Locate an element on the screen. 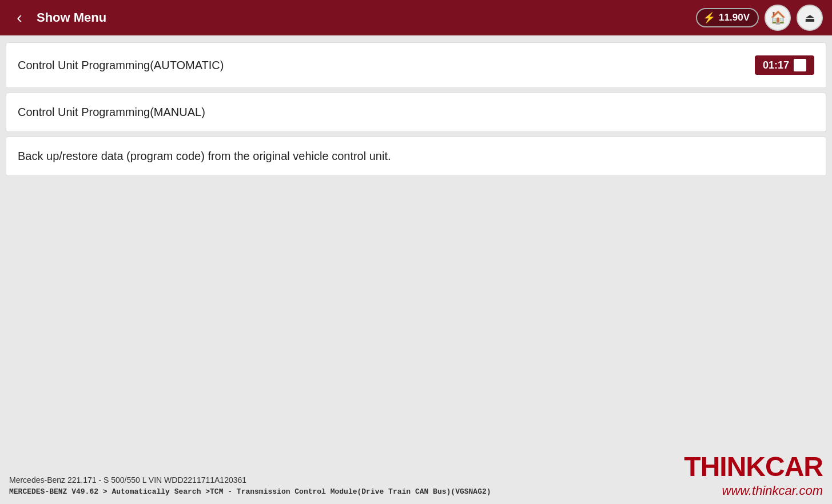 This screenshot has width=832, height=504. home-button: 🏠 is located at coordinates (778, 18).